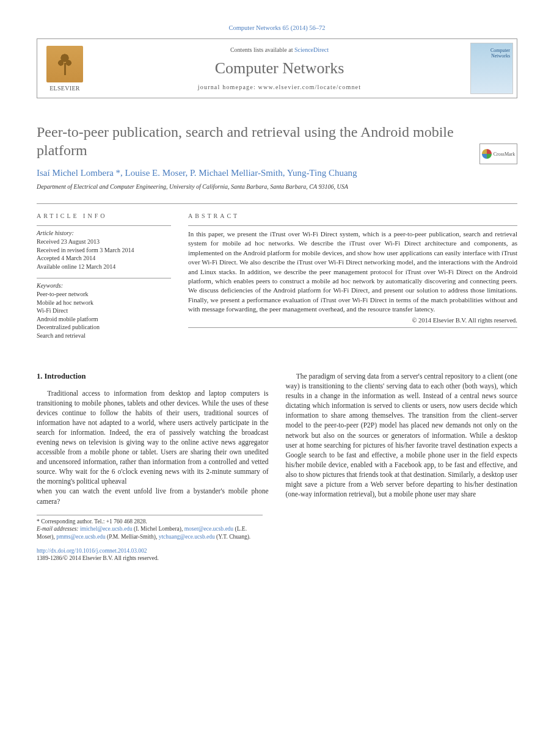 This screenshot has height=756, width=554. What do you see at coordinates (104, 233) in the screenshot?
I see `history-label: Article history:` at bounding box center [104, 233].